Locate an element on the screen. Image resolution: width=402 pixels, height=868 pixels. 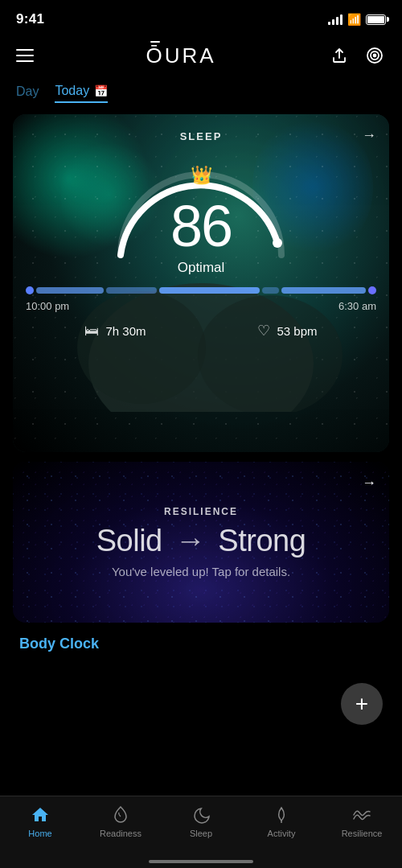
bed-icon: 🛏 is located at coordinates (92, 331).